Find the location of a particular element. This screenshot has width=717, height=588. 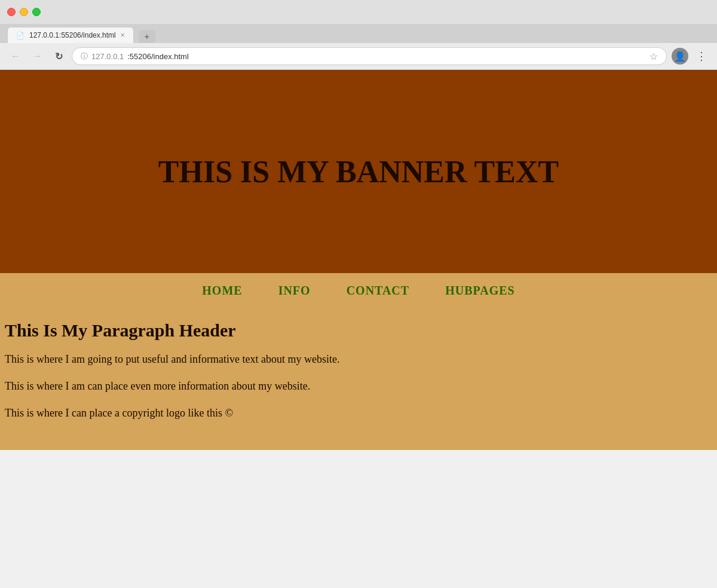

nav-home-link: HOME is located at coordinates (222, 290).